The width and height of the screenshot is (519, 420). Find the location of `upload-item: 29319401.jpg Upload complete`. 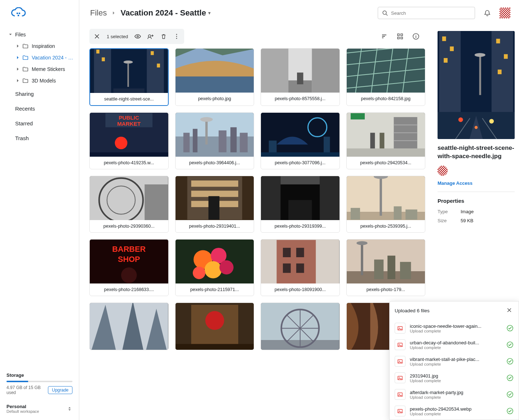

upload-item: 29319401.jpg Upload complete is located at coordinates (454, 378).